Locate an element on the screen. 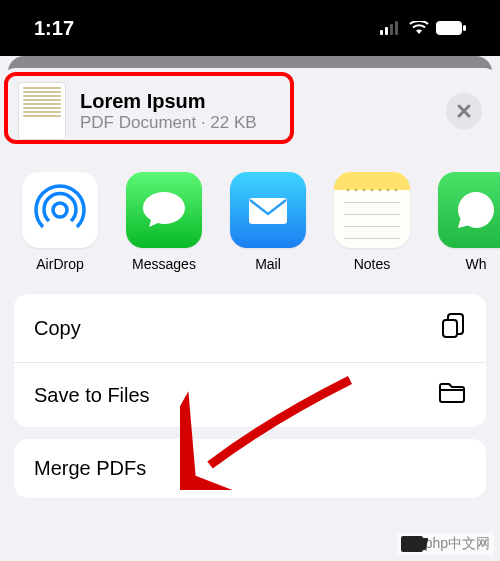 This screenshot has width=500, height=561. wifi-icon is located at coordinates (419, 28).